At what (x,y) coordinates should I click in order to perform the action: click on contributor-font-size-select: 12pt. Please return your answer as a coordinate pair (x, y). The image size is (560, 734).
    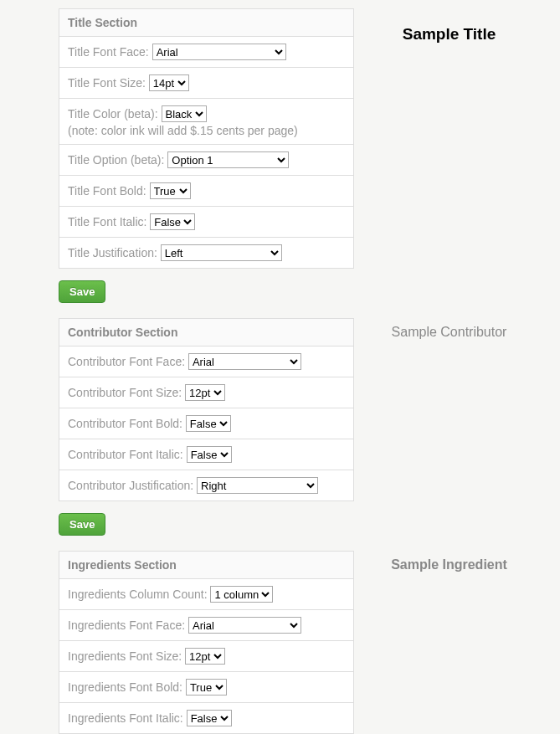
    Looking at the image, I should click on (205, 393).